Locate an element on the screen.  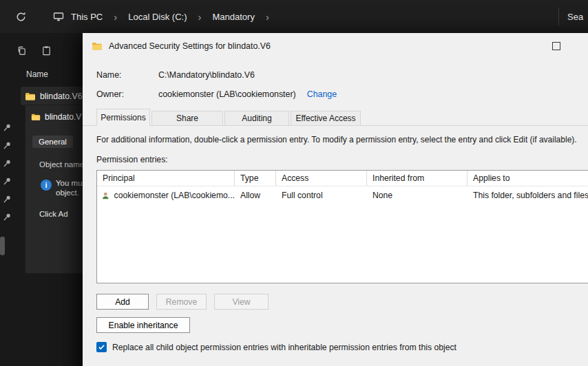
paste-icon is located at coordinates (47, 52).